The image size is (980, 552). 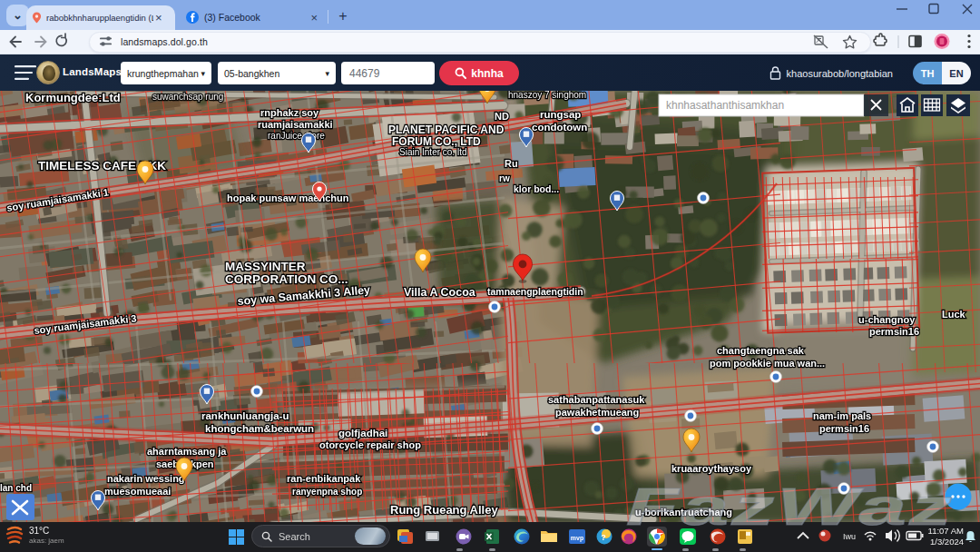 I want to click on svg-text: ran-enbikanpak, so click(x=324, y=478).